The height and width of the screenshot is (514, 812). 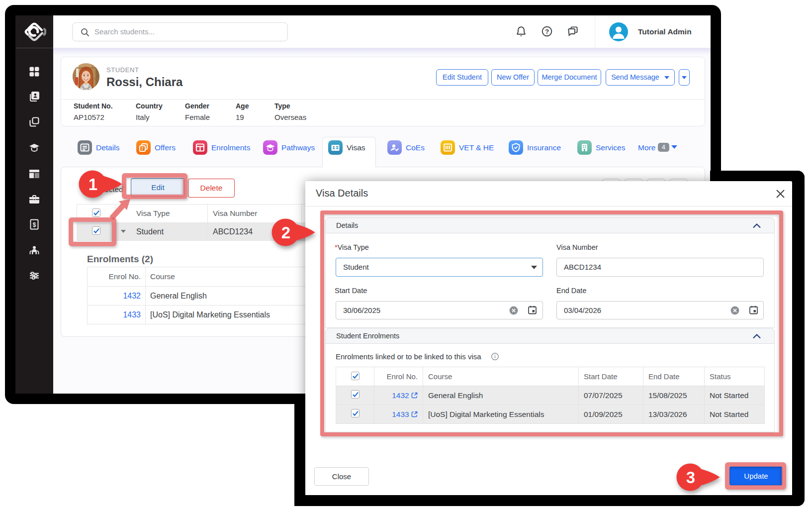 What do you see at coordinates (93, 184) in the screenshot?
I see `svg-text: 1` at bounding box center [93, 184].